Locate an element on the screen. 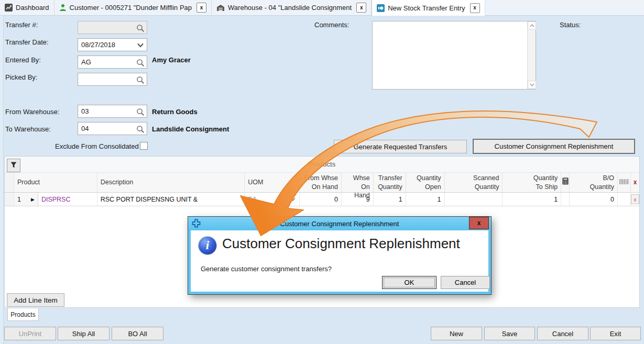 Image resolution: width=644 pixels, height=344 pixels. bo-all-button: BO All is located at coordinates (137, 334).